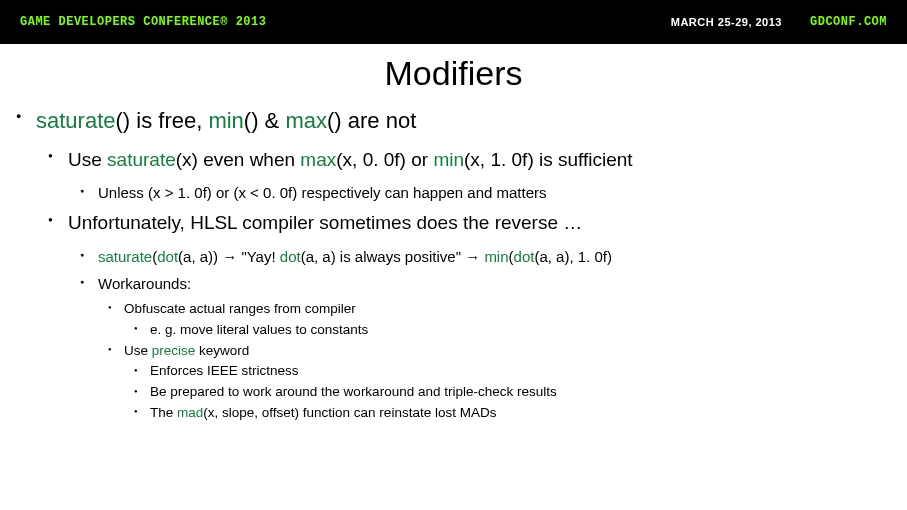  I want to click on topbar: GAME DEVELOPERS CONFERENCE® 2013 MARCH 2…, so click(454, 22).